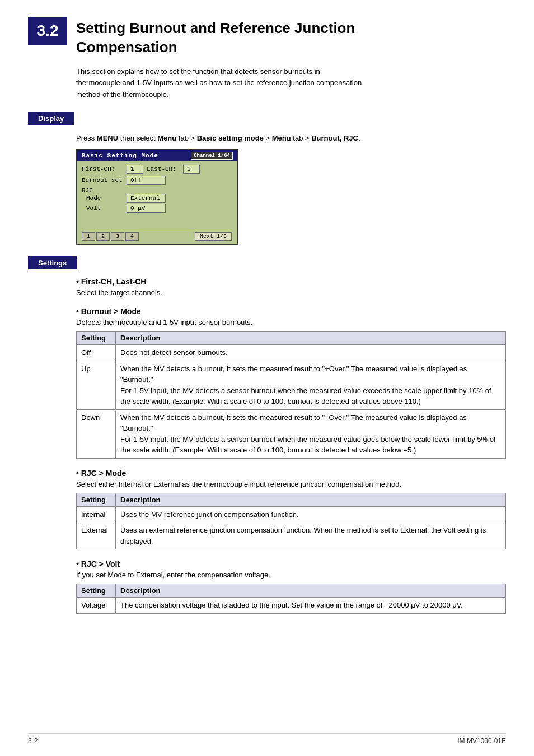 The height and width of the screenshot is (756, 534). What do you see at coordinates (165, 169) in the screenshot?
I see `last-ch-label: Last-CH:` at bounding box center [165, 169].